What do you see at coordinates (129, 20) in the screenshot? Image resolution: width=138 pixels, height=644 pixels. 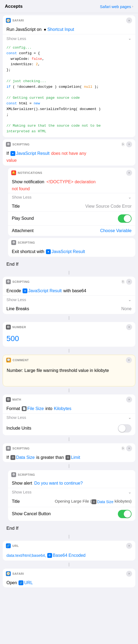 I see `close-icon: ×` at bounding box center [129, 20].